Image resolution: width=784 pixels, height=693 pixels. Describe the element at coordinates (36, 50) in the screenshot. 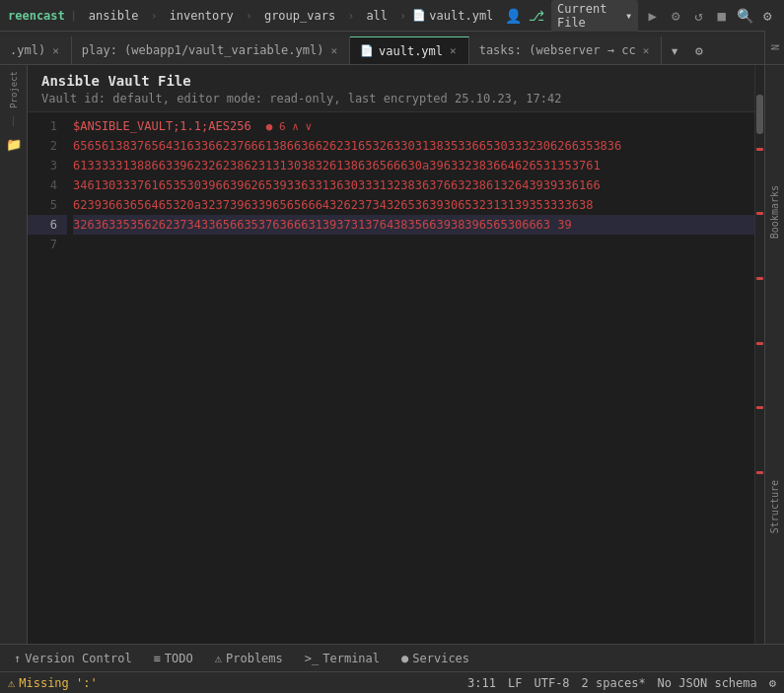

I see `tab-yml-partial: .yml) ✕` at that location.